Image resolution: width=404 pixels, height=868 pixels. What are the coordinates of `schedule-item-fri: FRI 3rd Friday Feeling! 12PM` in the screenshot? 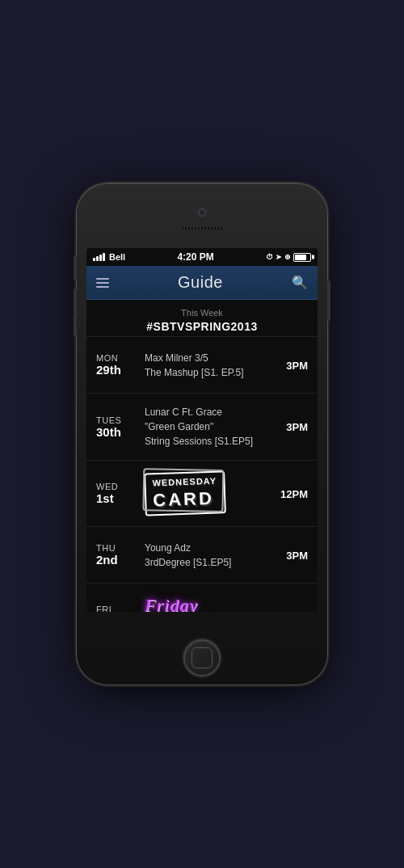 It's located at (202, 597).